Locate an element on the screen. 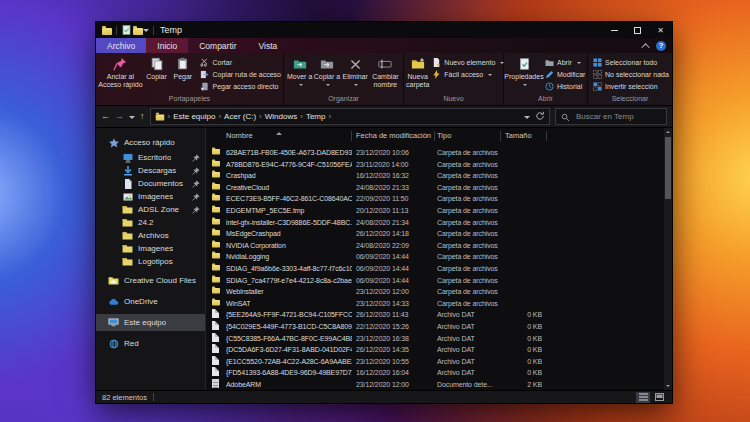 This screenshot has height=422, width=750. breadcrumb-temp: Temp is located at coordinates (316, 116).